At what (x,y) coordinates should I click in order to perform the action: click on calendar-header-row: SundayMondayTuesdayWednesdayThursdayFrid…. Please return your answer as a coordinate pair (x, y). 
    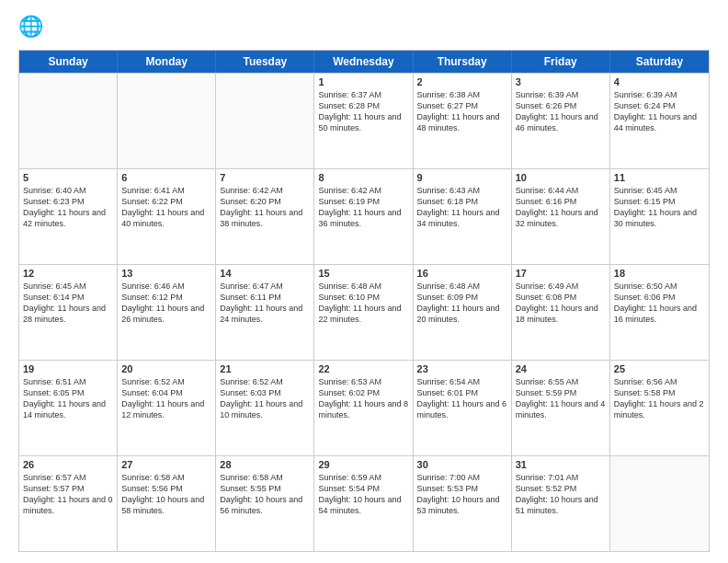
    Looking at the image, I should click on (364, 62).